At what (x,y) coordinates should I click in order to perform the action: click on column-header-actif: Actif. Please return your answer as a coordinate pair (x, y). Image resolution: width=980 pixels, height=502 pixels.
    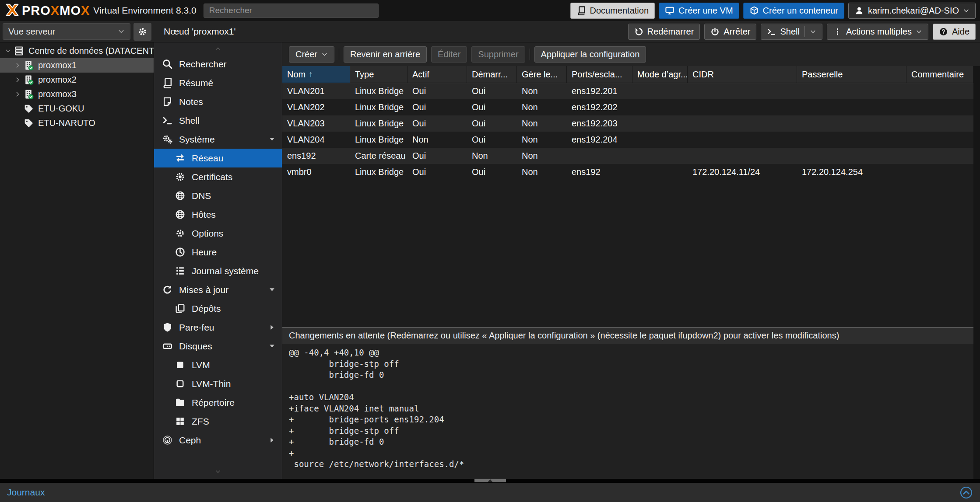
    Looking at the image, I should click on (437, 74).